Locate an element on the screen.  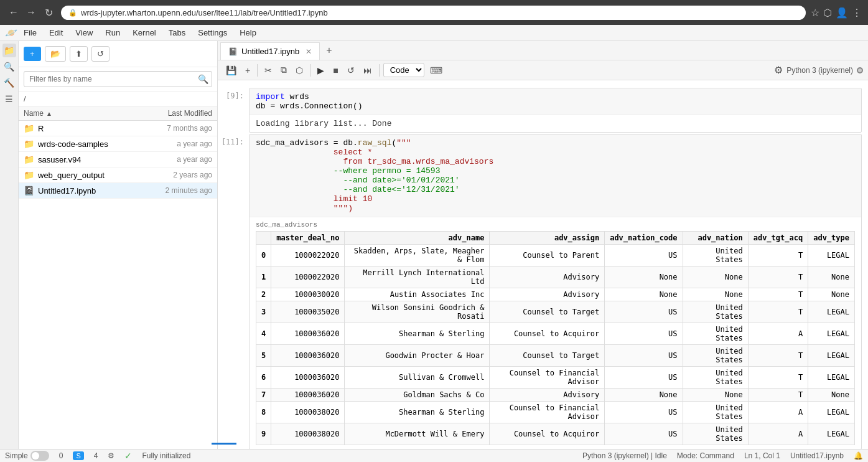
col-header: adv_tgt_acq is located at coordinates (778, 238).